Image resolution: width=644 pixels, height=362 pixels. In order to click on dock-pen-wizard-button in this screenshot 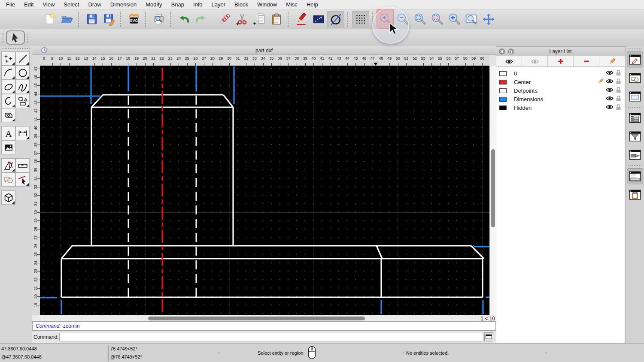, I will do `click(635, 155)`.